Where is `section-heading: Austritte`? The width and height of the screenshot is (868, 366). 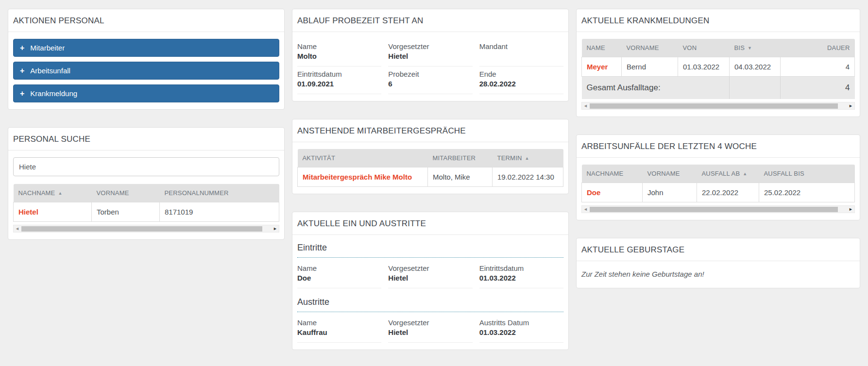 section-heading: Austritte is located at coordinates (430, 304).